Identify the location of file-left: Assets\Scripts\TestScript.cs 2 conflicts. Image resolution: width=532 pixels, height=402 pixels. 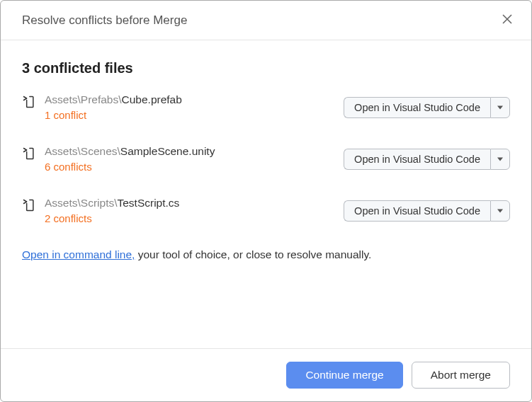
(101, 211).